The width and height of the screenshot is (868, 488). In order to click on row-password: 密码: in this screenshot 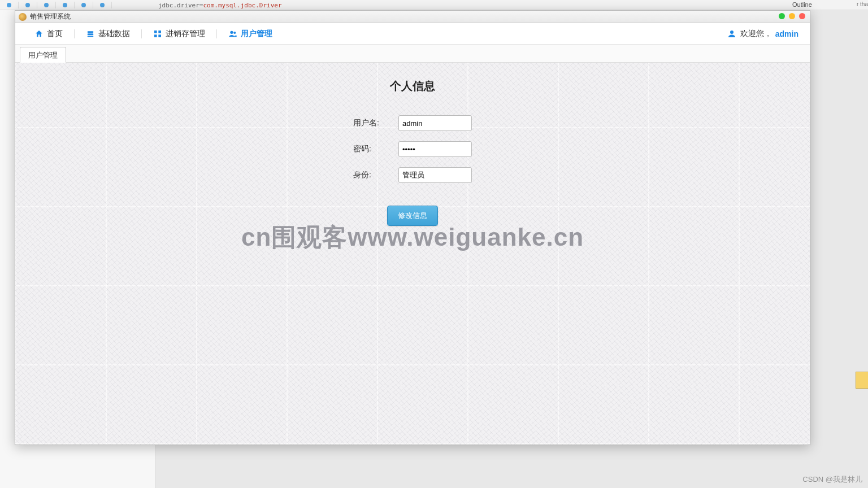, I will do `click(413, 149)`.